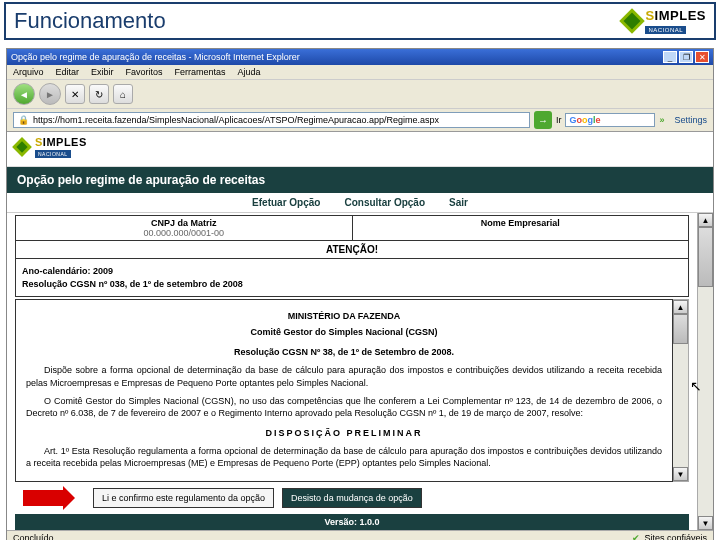 This screenshot has height=540, width=720. What do you see at coordinates (50, 94) in the screenshot?
I see `forward-button: ►` at bounding box center [50, 94].